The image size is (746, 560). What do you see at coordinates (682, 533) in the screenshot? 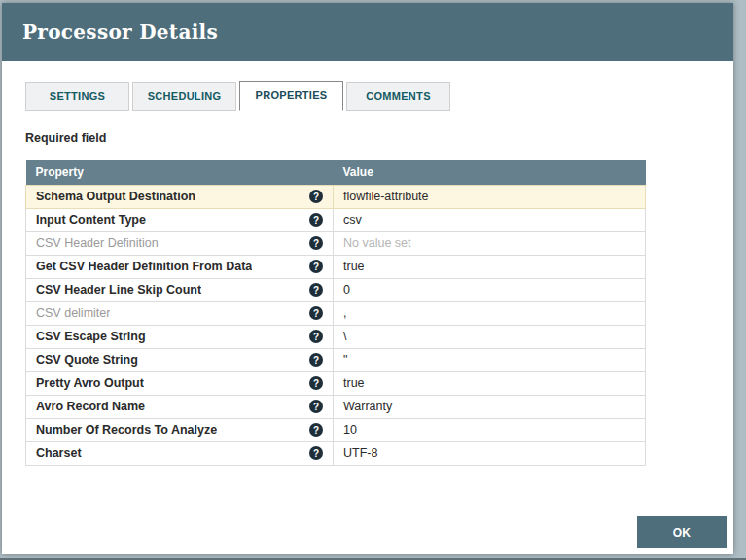
I see `ok-button: OK` at bounding box center [682, 533].